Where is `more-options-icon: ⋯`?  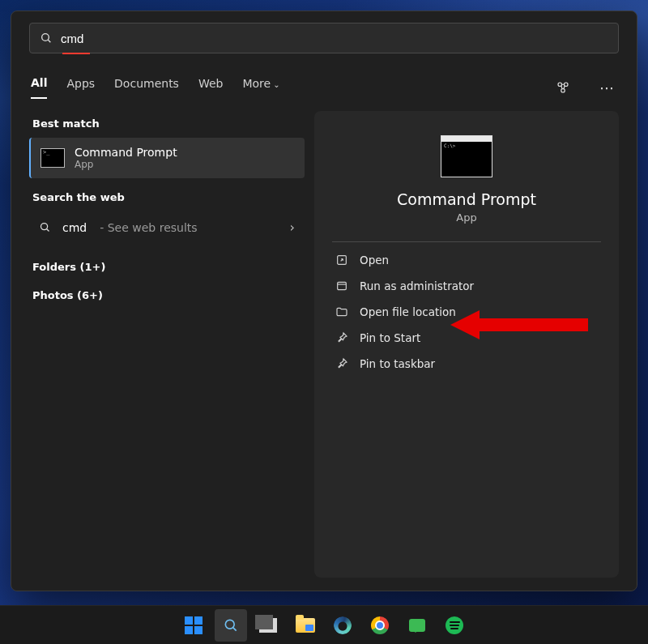 more-options-icon: ⋯ is located at coordinates (607, 87).